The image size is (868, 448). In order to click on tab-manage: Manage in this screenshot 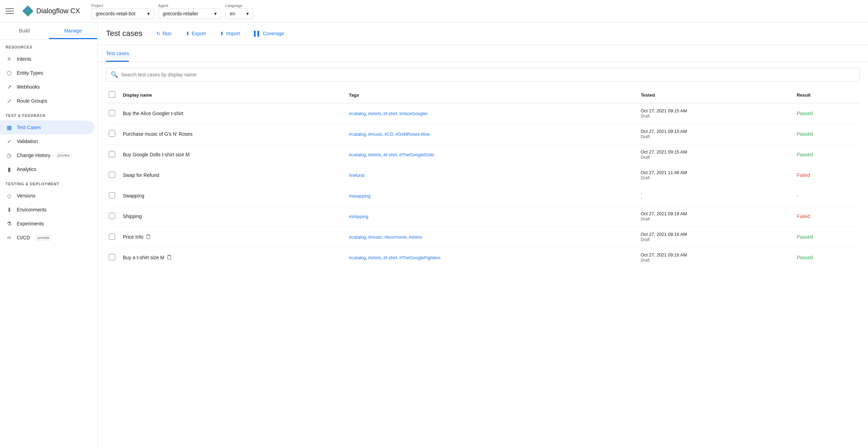, I will do `click(73, 31)`.